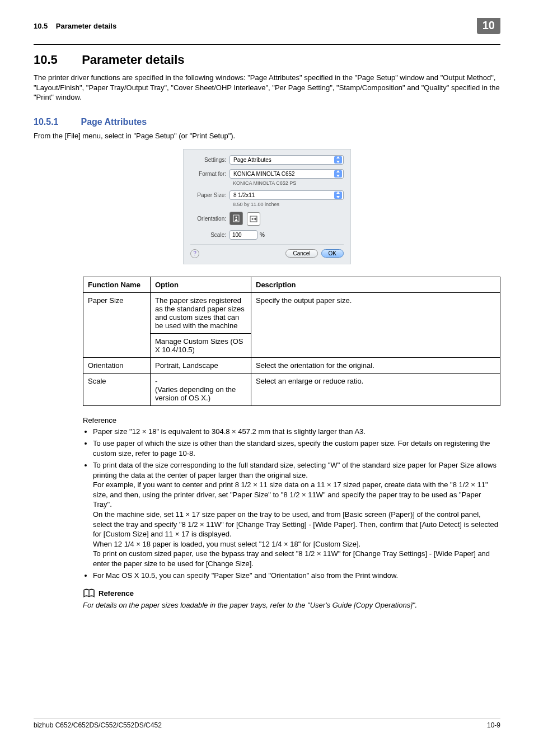 The width and height of the screenshot is (534, 756). I want to click on header-rule, so click(267, 45).